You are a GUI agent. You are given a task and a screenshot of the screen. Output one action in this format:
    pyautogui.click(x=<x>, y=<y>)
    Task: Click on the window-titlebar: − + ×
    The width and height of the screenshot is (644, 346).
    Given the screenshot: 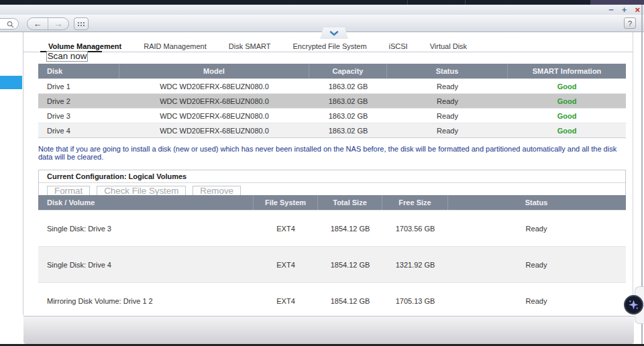 What is the action you would take?
    pyautogui.click(x=322, y=9)
    